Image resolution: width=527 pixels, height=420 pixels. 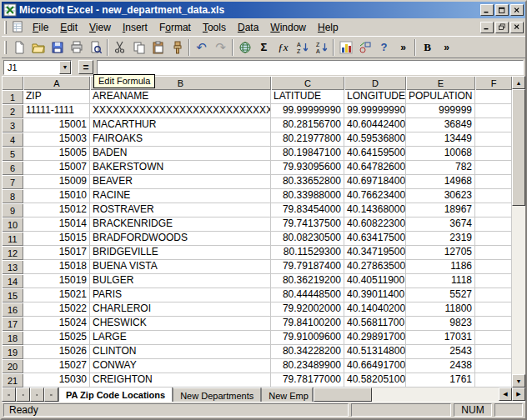 I want to click on cell-E21: 1761, so click(x=440, y=380).